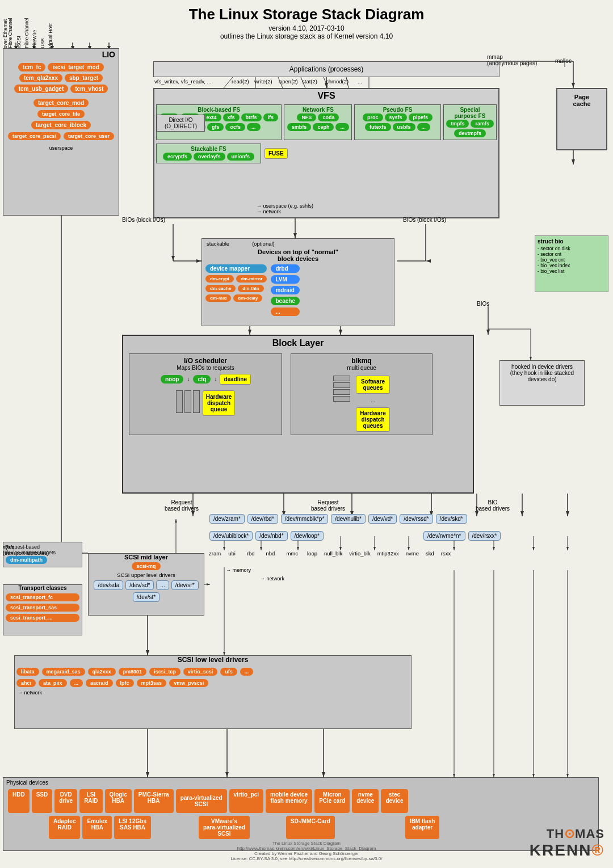 The image size is (613, 868). Describe the element at coordinates (61, 78) in the screenshot. I see `lio-top-pills: tcm_fc iscsi_target_mod tcm_qla2xxx sbp_…` at that location.